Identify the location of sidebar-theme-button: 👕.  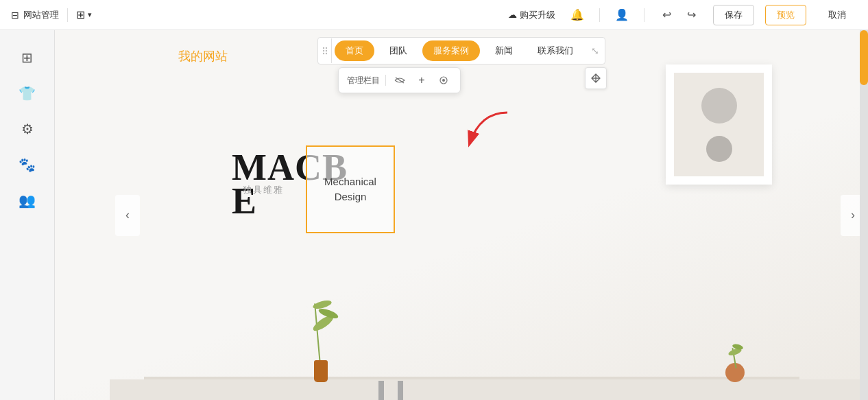
(27, 93).